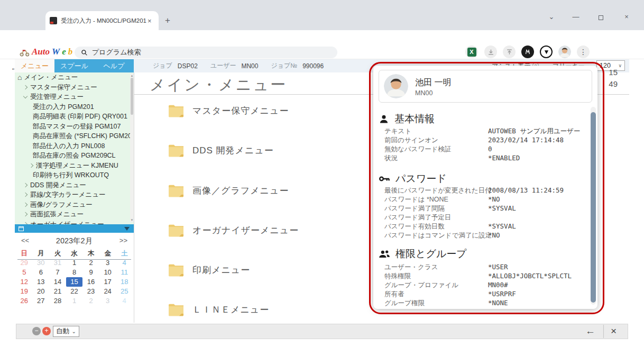 The width and height of the screenshot is (644, 356). I want to click on calendar-day: 9, so click(91, 272).